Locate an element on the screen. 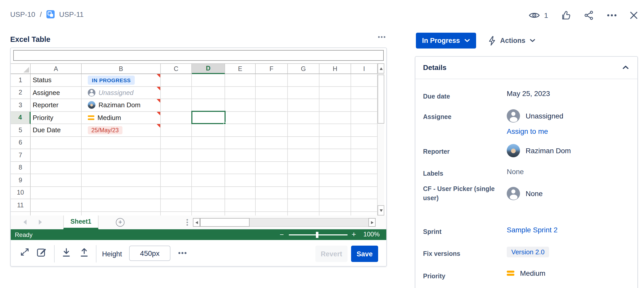 The height and width of the screenshot is (288, 644). reporter-value: Raziman Dom is located at coordinates (539, 151).